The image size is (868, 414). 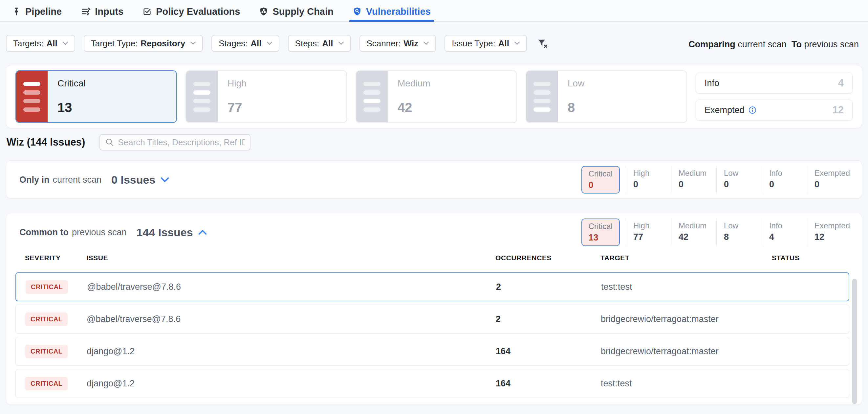 I want to click on only-in-header: Only in current scan 0 Issues, so click(x=94, y=180).